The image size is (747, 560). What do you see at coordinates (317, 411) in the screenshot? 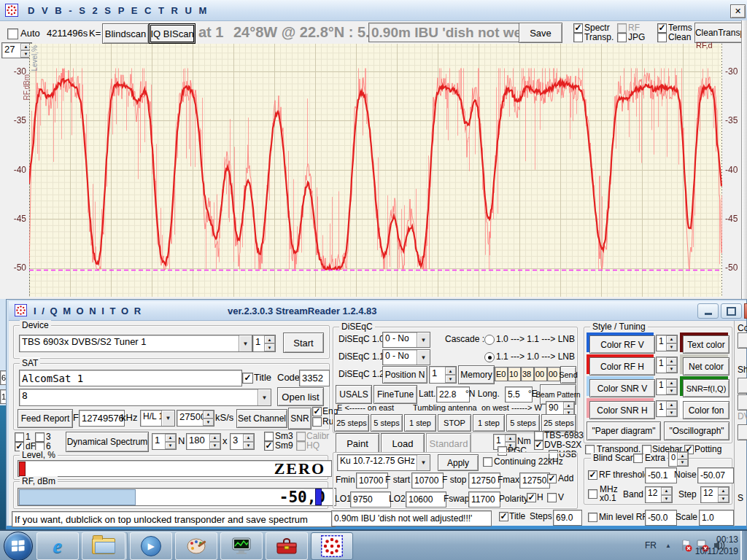
I see `eng-checkbox` at bounding box center [317, 411].